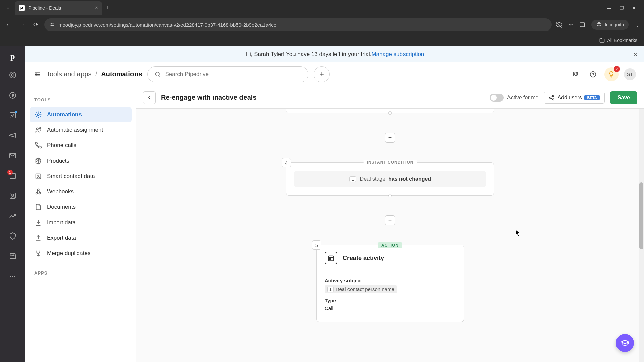 This screenshot has height=362, width=644. What do you see at coordinates (121, 74) in the screenshot?
I see `breadcrumb-current: Automations` at bounding box center [121, 74].